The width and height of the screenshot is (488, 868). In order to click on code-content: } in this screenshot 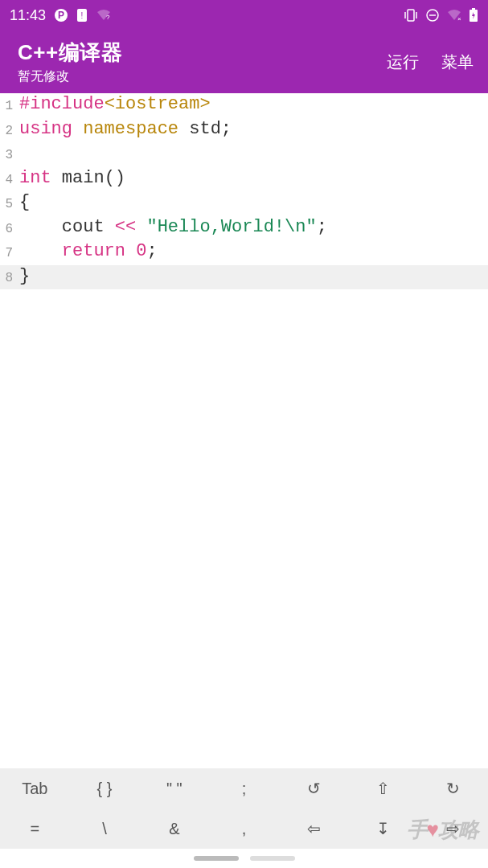, I will do `click(23, 278)`.